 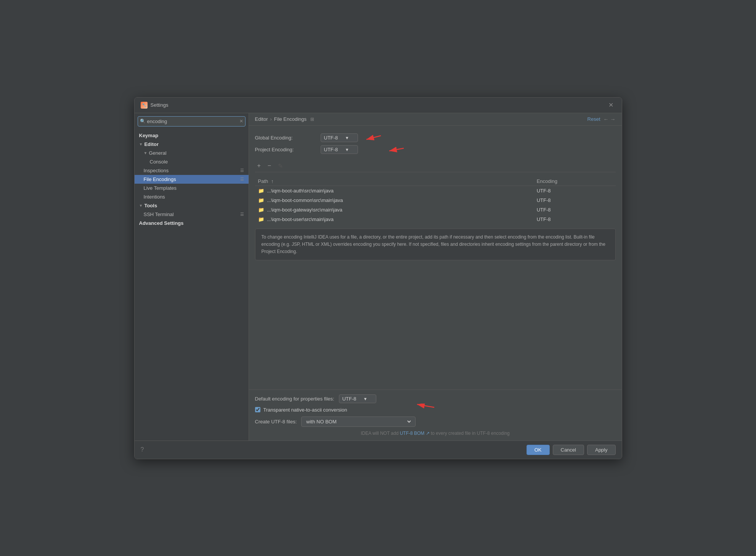 I want to click on clear-icon: ✕, so click(x=241, y=121).